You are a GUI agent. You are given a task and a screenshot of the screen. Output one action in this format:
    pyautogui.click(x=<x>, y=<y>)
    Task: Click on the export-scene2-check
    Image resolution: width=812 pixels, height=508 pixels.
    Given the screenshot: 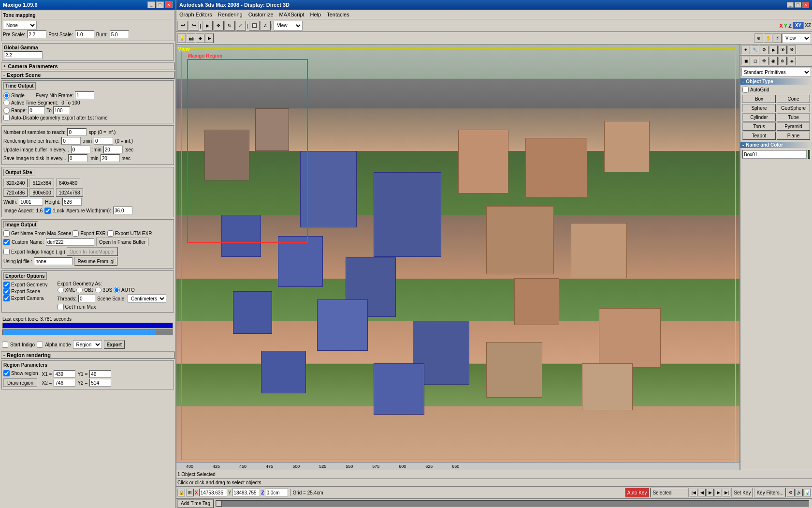 What is the action you would take?
    pyautogui.click(x=7, y=291)
    